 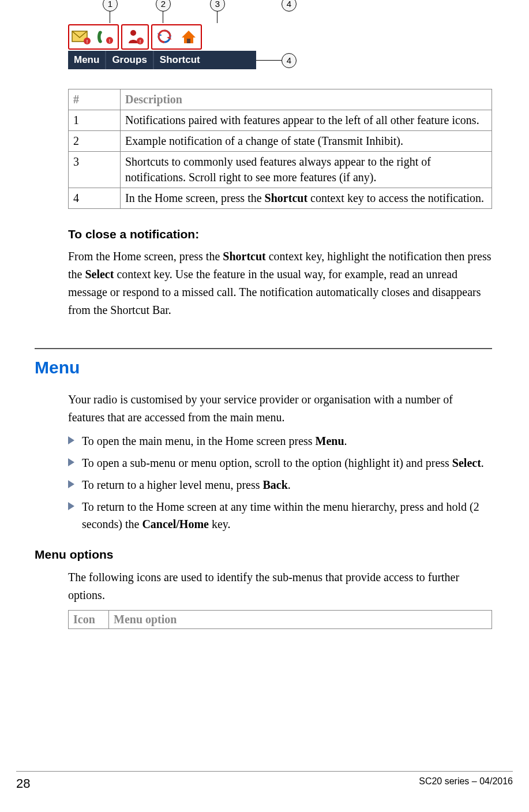 What do you see at coordinates (23, 784) in the screenshot?
I see `page-number: 28` at bounding box center [23, 784].